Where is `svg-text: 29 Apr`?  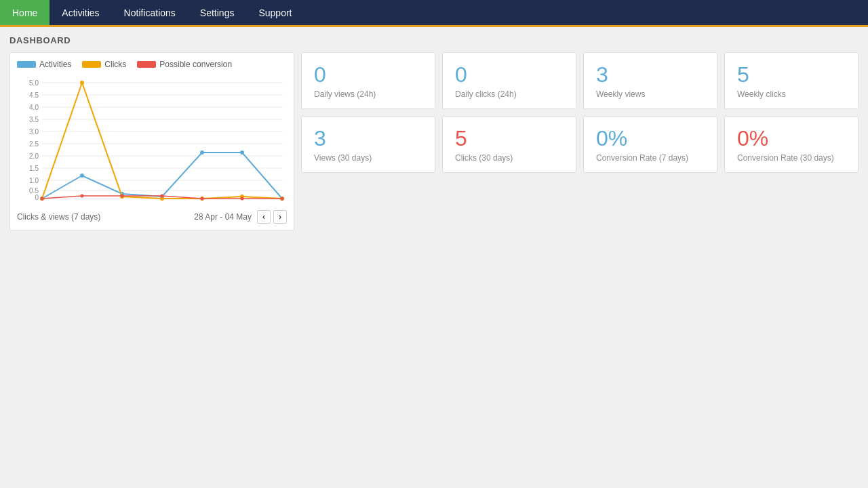
svg-text: 29 Apr is located at coordinates (83, 202).